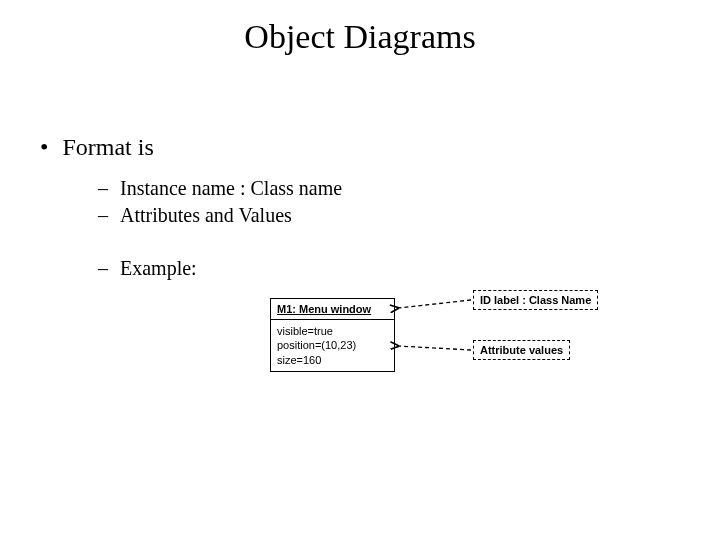  What do you see at coordinates (316, 345) in the screenshot?
I see `attr-line: position=(10,23)` at bounding box center [316, 345].